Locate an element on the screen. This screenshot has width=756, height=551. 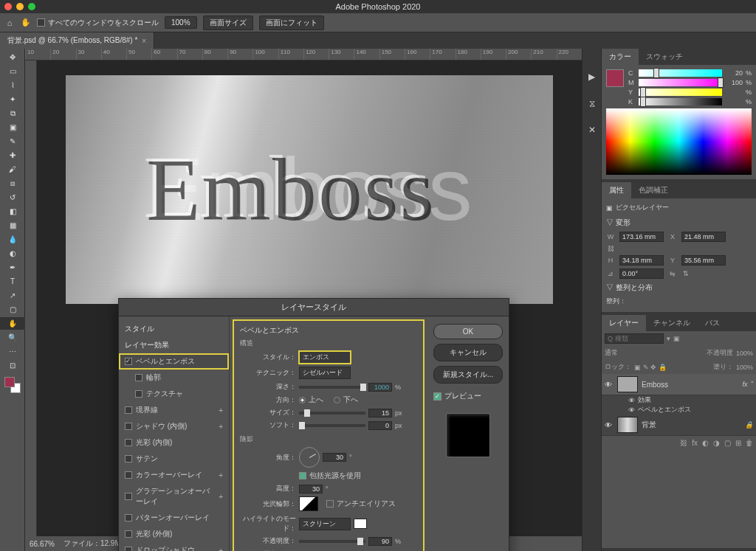
scroll-all-checkbox: すべてのウィンドウをスクロール is located at coordinates (97, 23).